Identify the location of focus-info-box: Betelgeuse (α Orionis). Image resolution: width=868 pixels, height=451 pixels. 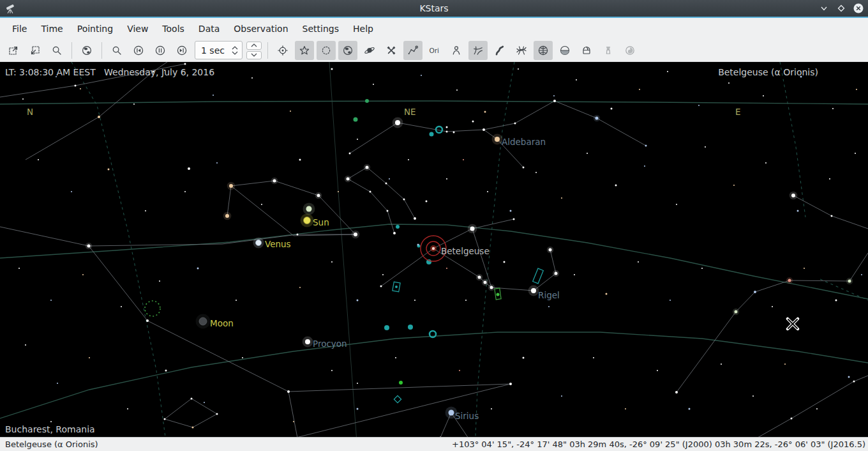
(768, 72).